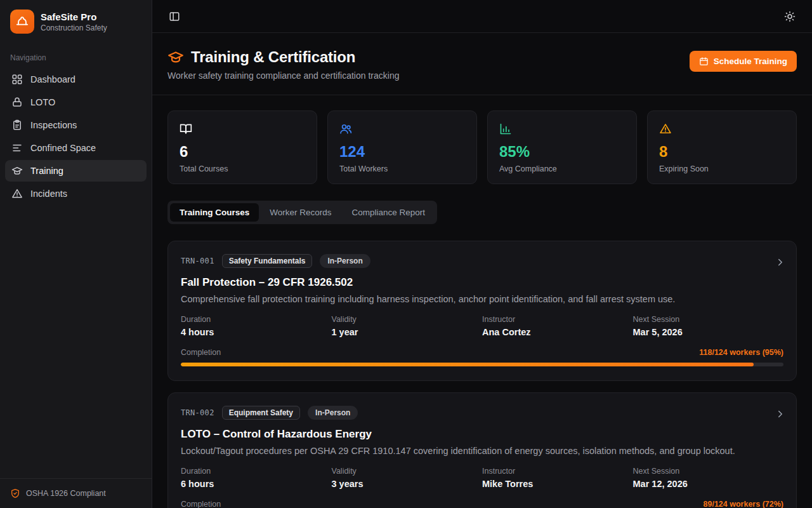  Describe the element at coordinates (15, 493) in the screenshot. I see `shield-check-icon` at that location.